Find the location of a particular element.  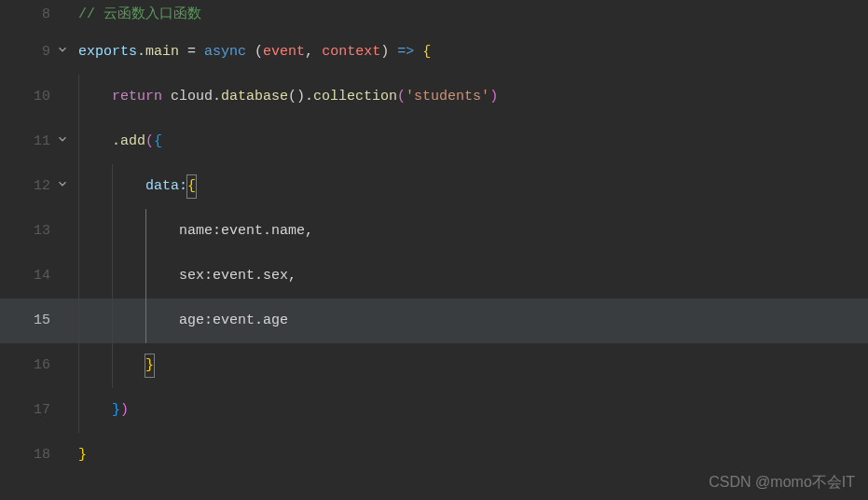

gutter-row: 12 is located at coordinates (35, 198).